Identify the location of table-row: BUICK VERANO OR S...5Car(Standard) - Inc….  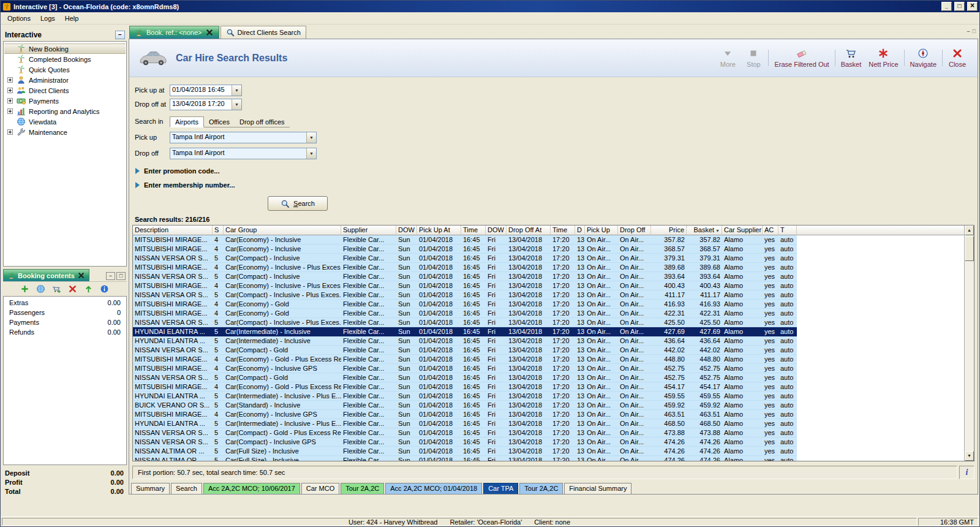
(465, 406).